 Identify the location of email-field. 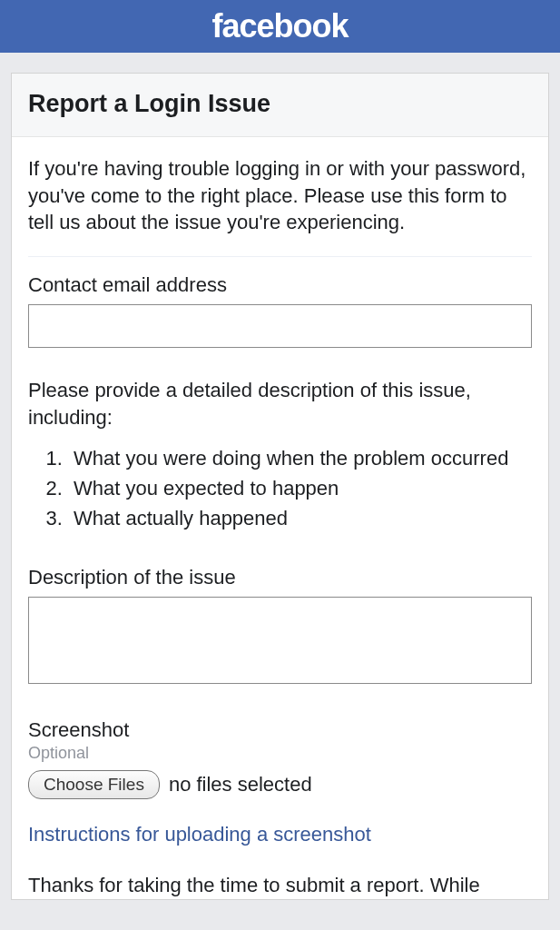
(280, 326).